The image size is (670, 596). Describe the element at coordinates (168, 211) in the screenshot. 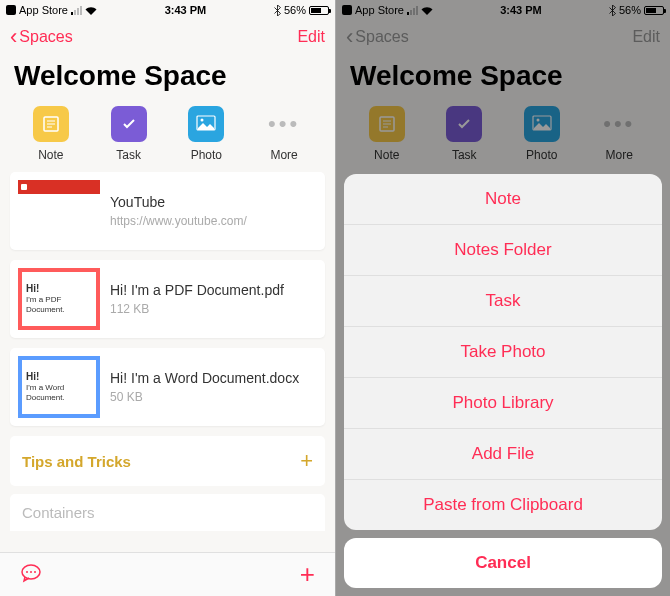

I see `card-youtube: YouTube https://www.youtube.com/` at that location.